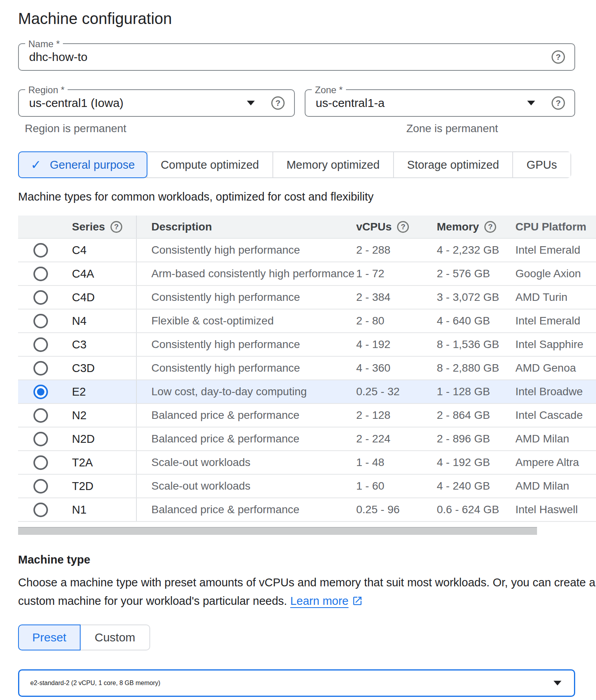 Image resolution: width=596 pixels, height=700 pixels. What do you see at coordinates (476, 439) in the screenshot?
I see `series-memory: 2 - 896 GB` at bounding box center [476, 439].